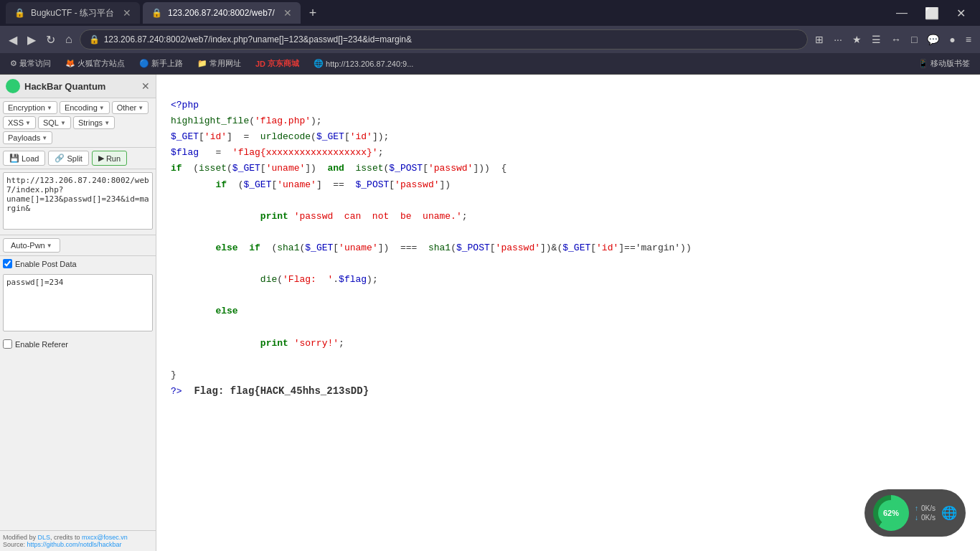  What do you see at coordinates (914, 39) in the screenshot?
I see `screenshot-icon: □` at bounding box center [914, 39].